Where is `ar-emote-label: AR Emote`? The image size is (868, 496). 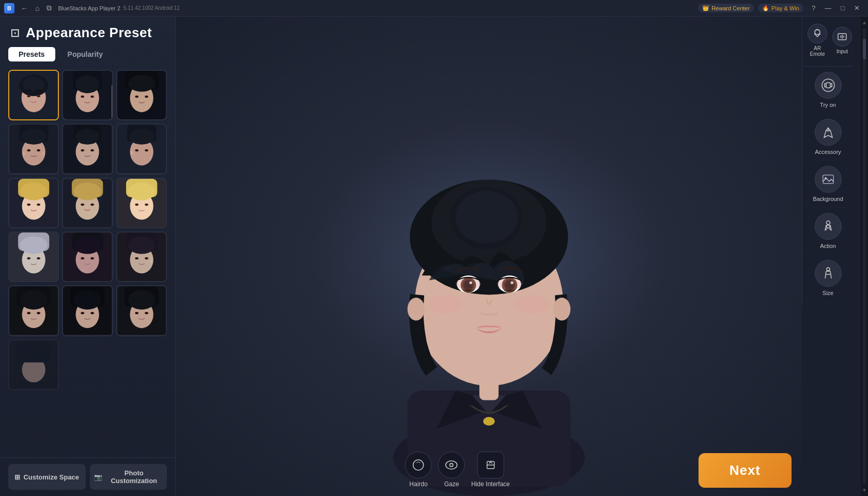
ar-emote-label: AR Emote is located at coordinates (817, 51).